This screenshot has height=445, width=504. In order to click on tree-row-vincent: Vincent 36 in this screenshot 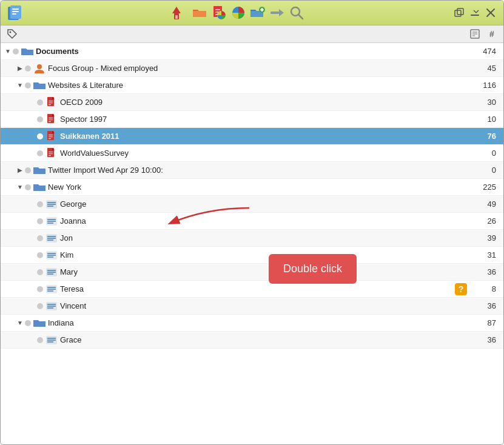, I will do `click(252, 306)`.